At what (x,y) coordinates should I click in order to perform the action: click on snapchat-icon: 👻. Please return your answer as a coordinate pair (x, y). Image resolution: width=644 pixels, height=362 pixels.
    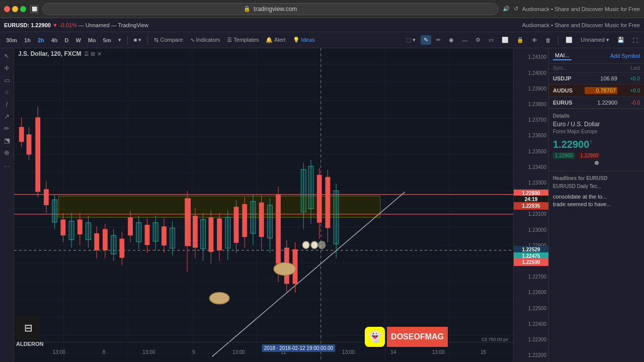
    Looking at the image, I should click on (375, 337).